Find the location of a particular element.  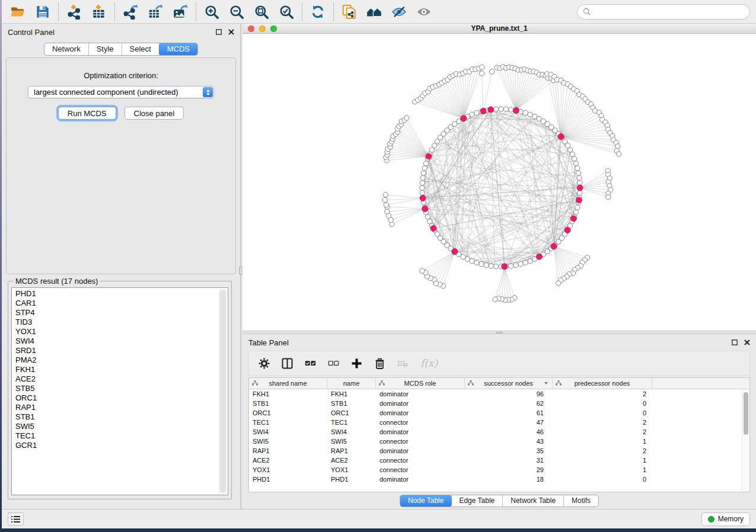

save-session-button is located at coordinates (43, 12).